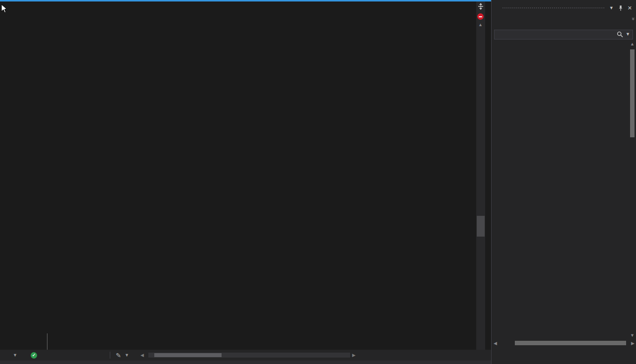 The height and width of the screenshot is (364, 636). Describe the element at coordinates (630, 8) in the screenshot. I see `close-icon: ✕` at that location.